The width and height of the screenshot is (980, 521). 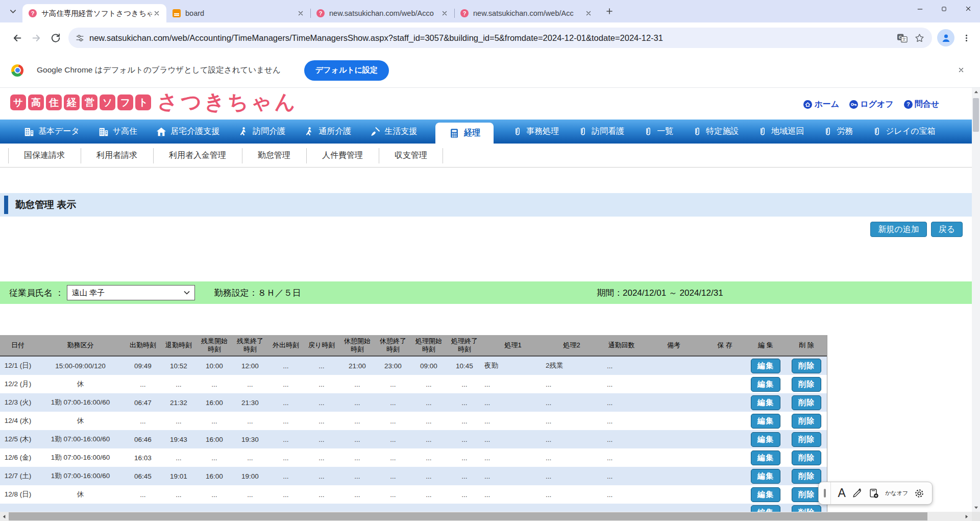 I want to click on scroll-up-arrow, so click(x=976, y=92).